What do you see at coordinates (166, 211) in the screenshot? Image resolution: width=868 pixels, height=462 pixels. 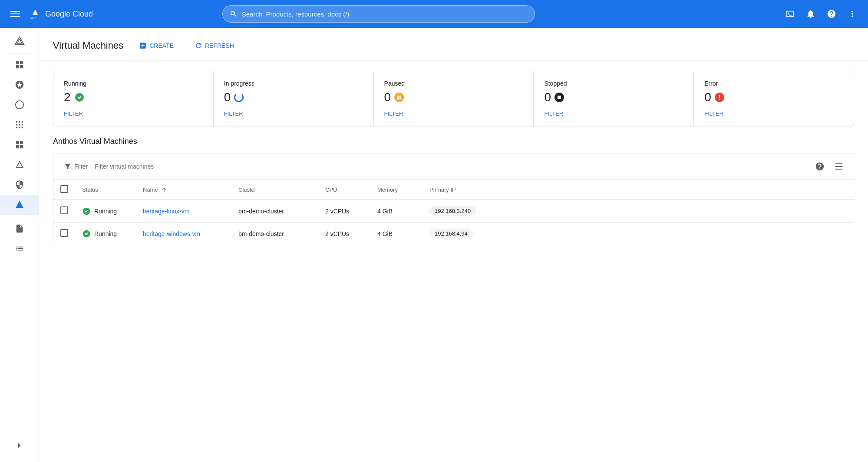 I see `row-1-name: heritage-linux-vm` at bounding box center [166, 211].